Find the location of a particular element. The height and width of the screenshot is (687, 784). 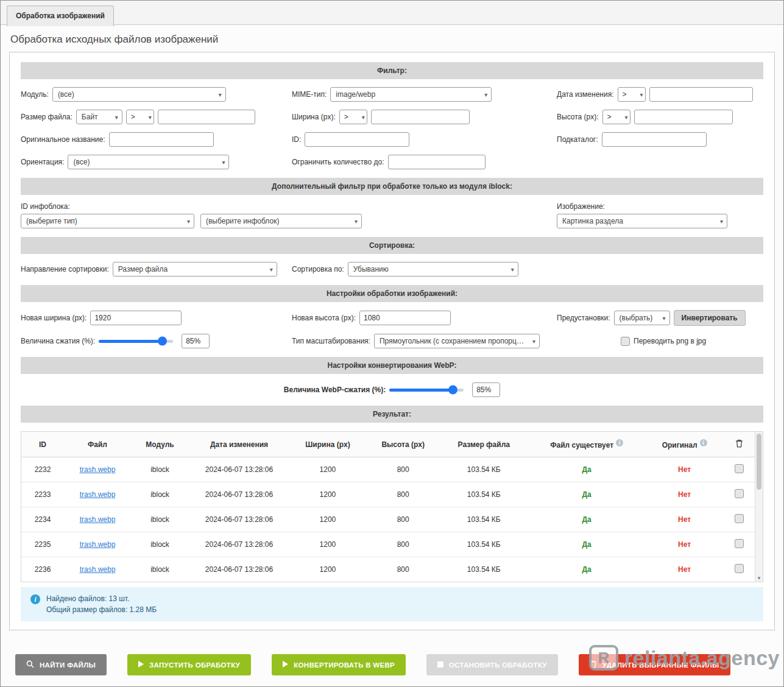

compression-label: Величина сжатия (%): is located at coordinates (58, 341).